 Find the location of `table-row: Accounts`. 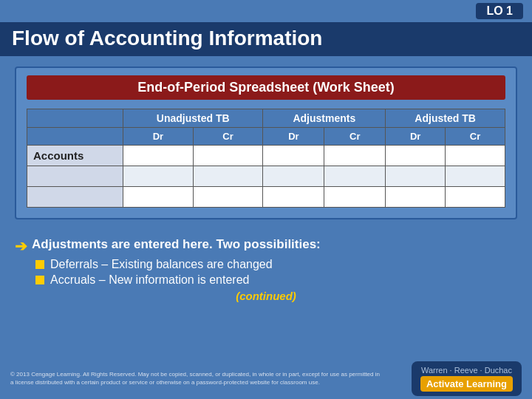

table-row: Accounts is located at coordinates (266, 156).